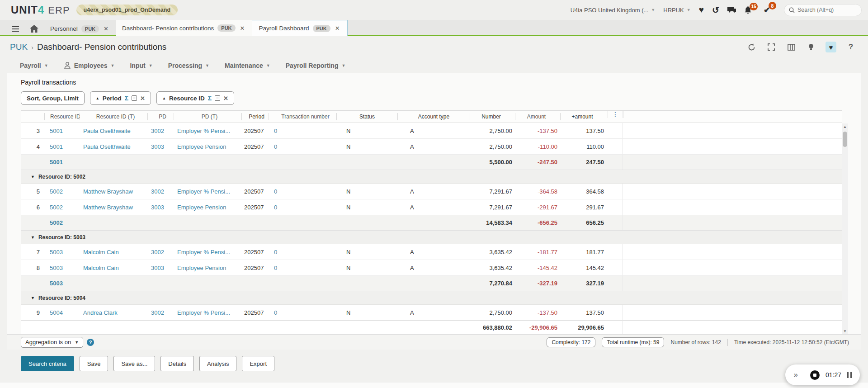 The width and height of the screenshot is (868, 388). I want to click on menu-input: Input▼, so click(141, 66).